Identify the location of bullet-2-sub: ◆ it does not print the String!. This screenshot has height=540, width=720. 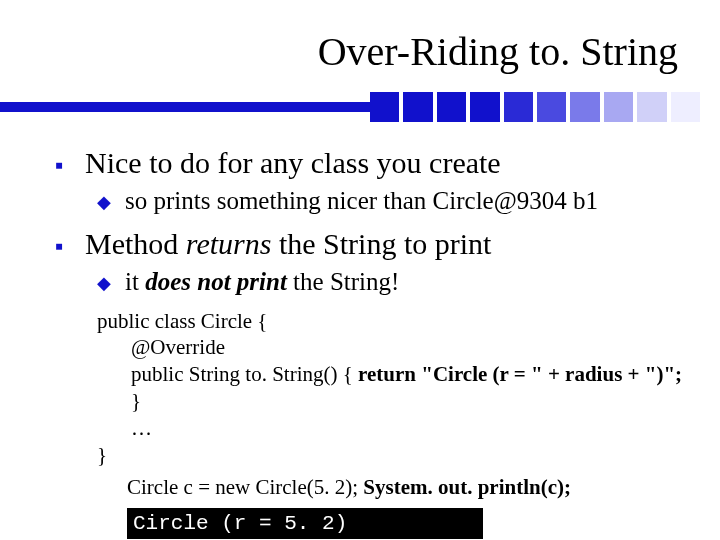
(394, 282).